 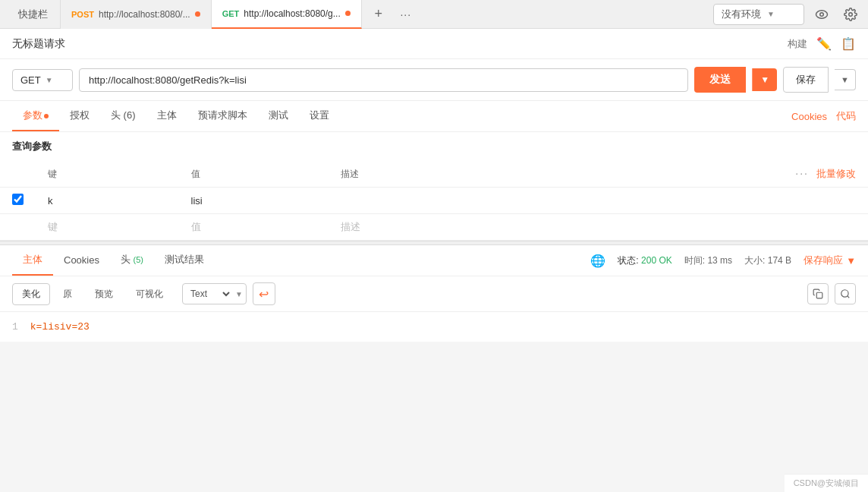 What do you see at coordinates (845, 80) in the screenshot?
I see `save-dropdown-button: ▼` at bounding box center [845, 80].